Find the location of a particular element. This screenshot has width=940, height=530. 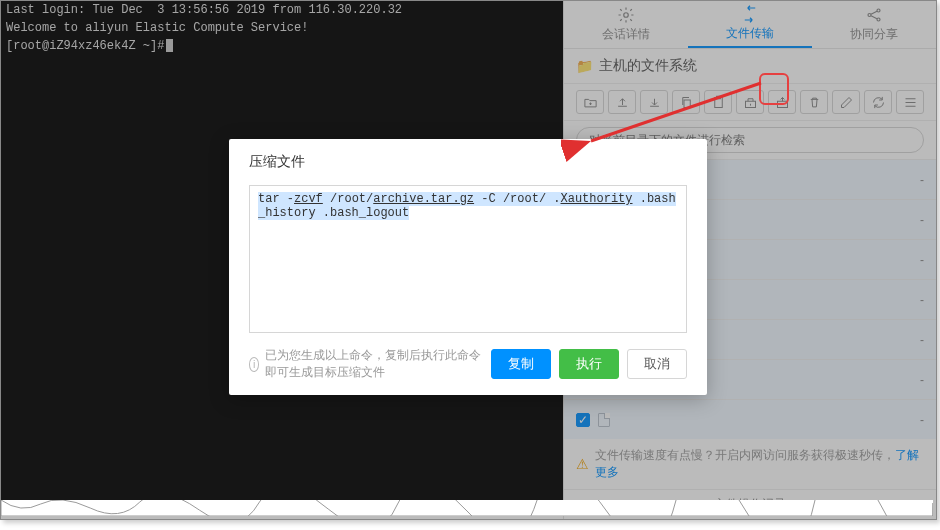

cancel-button: 取消 is located at coordinates (657, 364).